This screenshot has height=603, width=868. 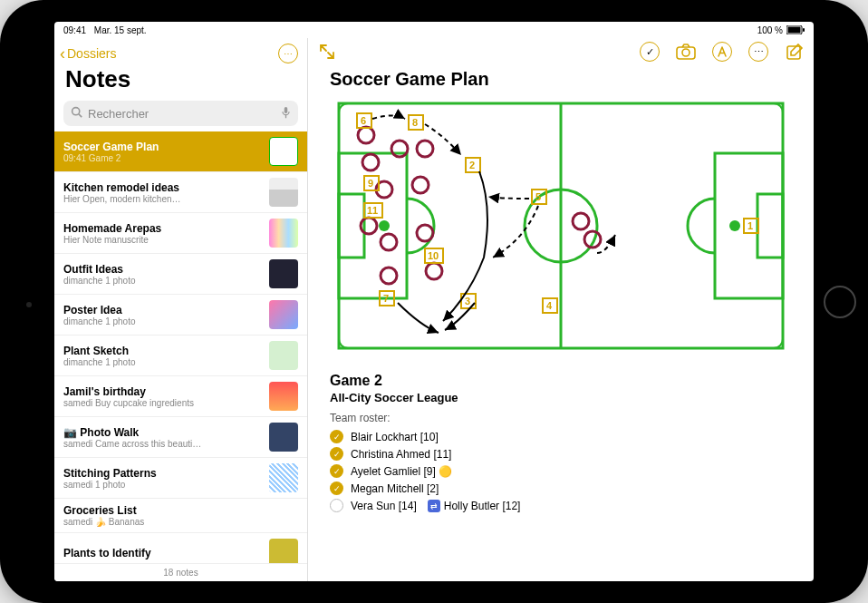 I want to click on sidebar-footer: 18 notes, so click(x=181, y=572).